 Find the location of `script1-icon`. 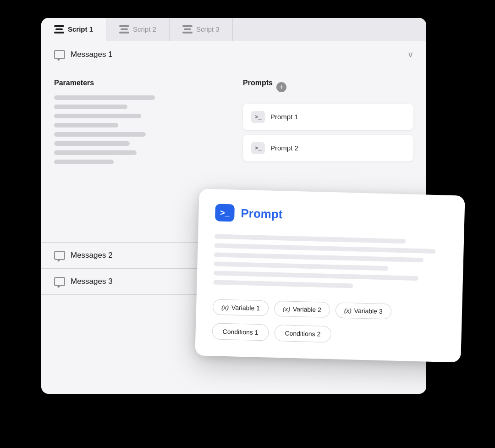

script1-icon is located at coordinates (59, 29).